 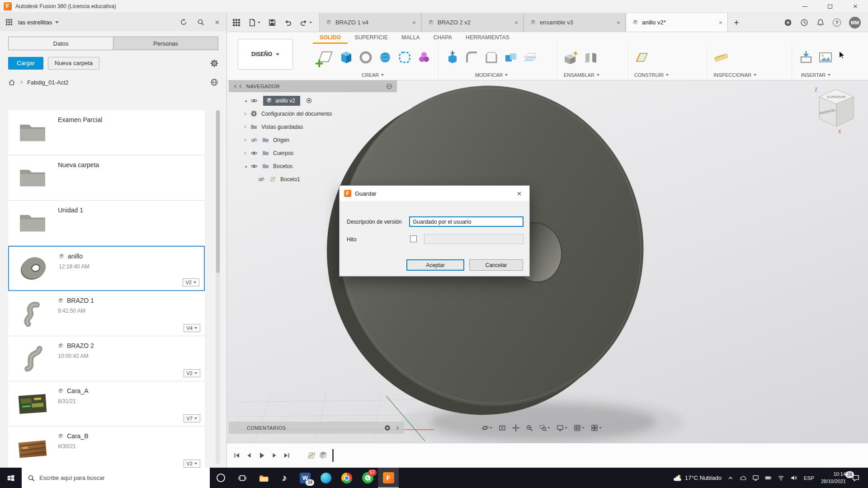 I want to click on accept-button: Aceptar, so click(x=435, y=265).